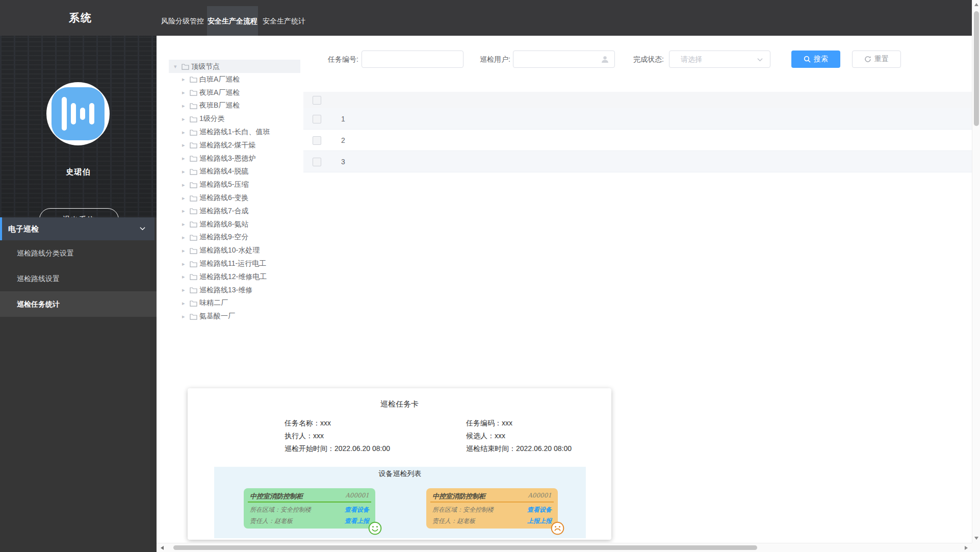  Describe the element at coordinates (500, 436) in the screenshot. I see `candidate-value: xxx` at that location.